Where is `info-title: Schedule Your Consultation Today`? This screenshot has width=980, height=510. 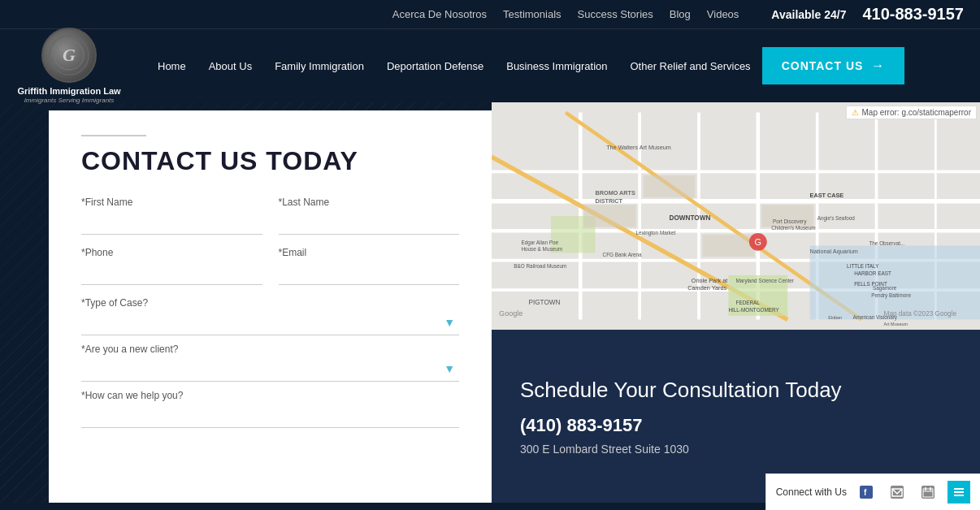 info-title: Schedule Your Consultation Today is located at coordinates (736, 391).